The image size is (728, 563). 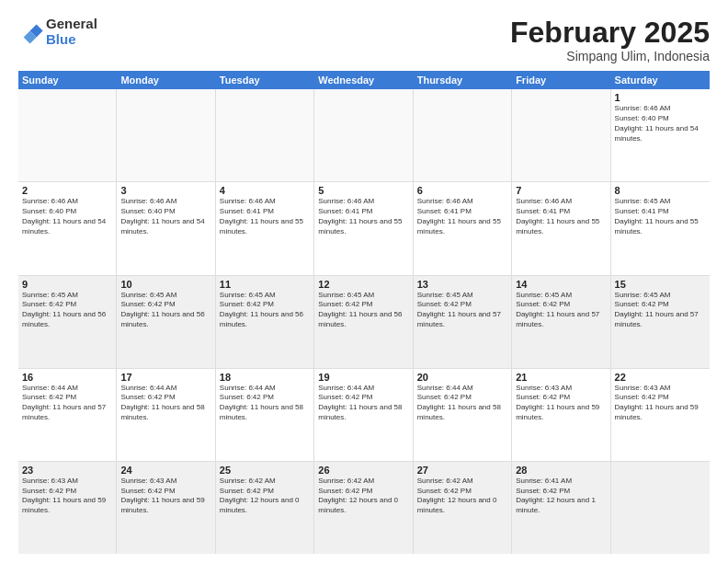 What do you see at coordinates (660, 377) in the screenshot?
I see `day-number: 22` at bounding box center [660, 377].